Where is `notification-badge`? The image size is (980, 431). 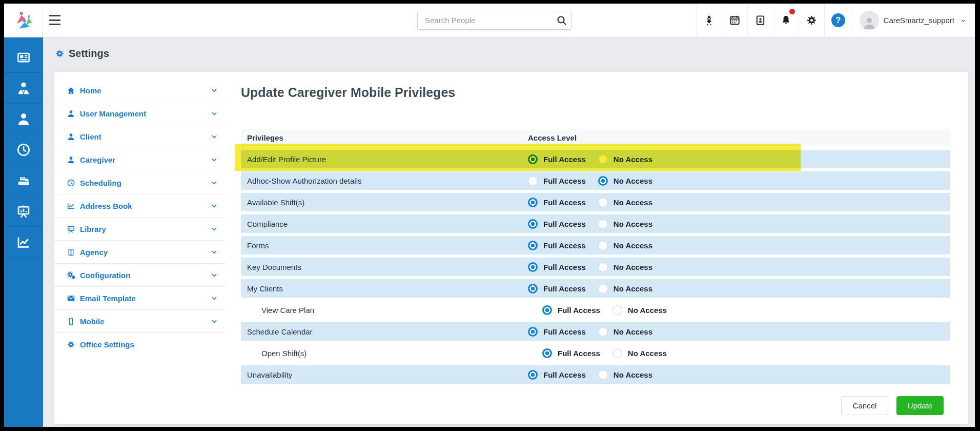 notification-badge is located at coordinates (792, 11).